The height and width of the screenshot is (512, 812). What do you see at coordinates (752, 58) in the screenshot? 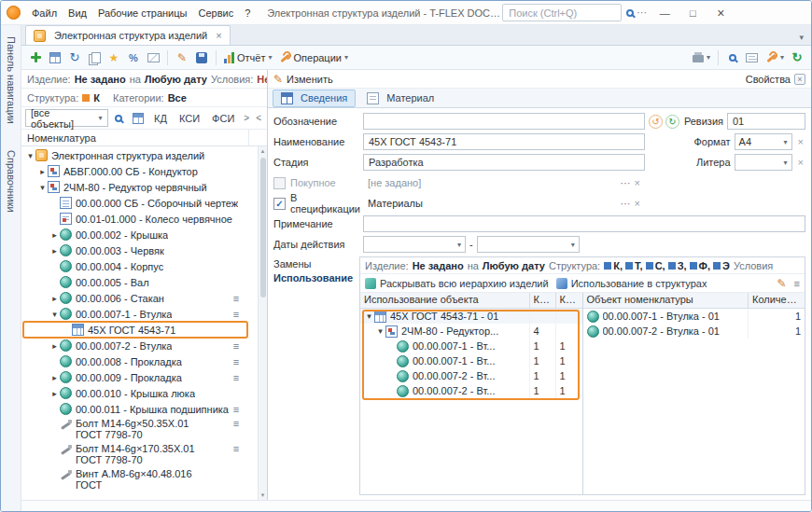
I see `card-button` at bounding box center [752, 58].